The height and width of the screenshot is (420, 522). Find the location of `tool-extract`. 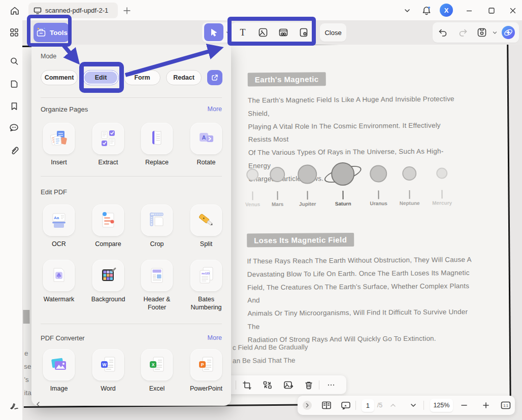

tool-extract is located at coordinates (108, 138).